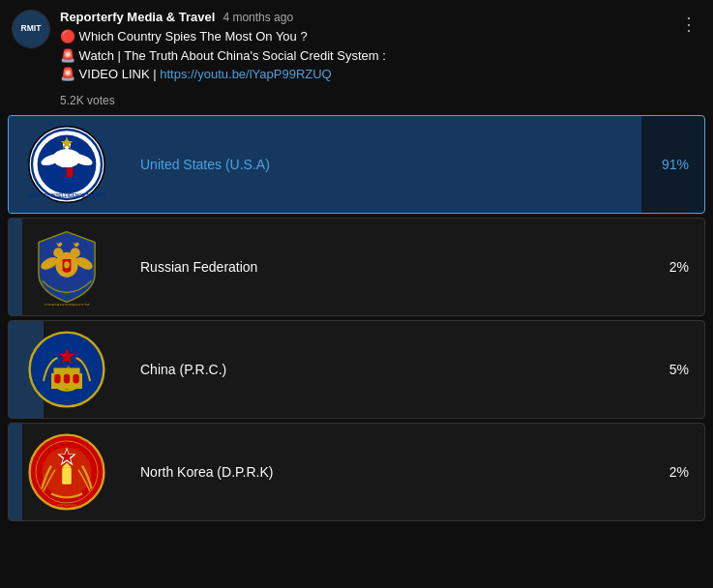 This screenshot has width=713, height=588. What do you see at coordinates (68, 305) in the screenshot?
I see `svg-text: СЛУЖБА БЕЗОПАСНОСТИ` at bounding box center [68, 305].